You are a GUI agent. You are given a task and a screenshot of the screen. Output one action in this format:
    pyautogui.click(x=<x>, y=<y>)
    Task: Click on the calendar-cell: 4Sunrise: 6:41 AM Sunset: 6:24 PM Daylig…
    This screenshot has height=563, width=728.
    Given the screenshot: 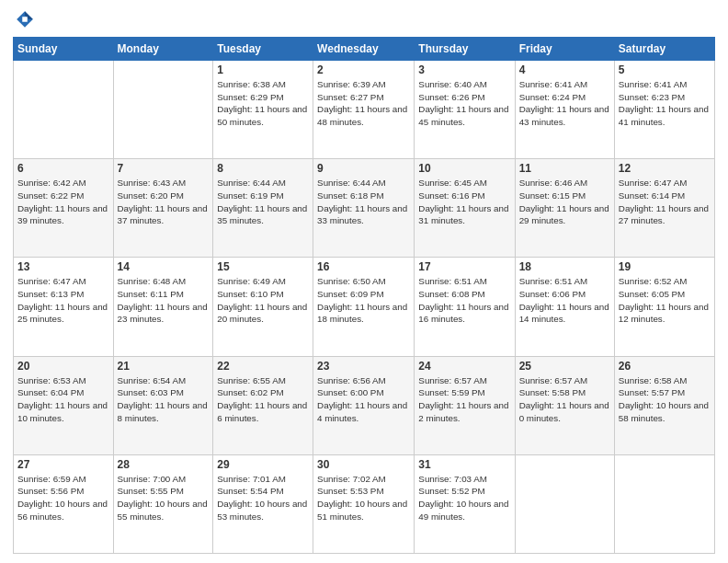 What is the action you would take?
    pyautogui.click(x=564, y=110)
    